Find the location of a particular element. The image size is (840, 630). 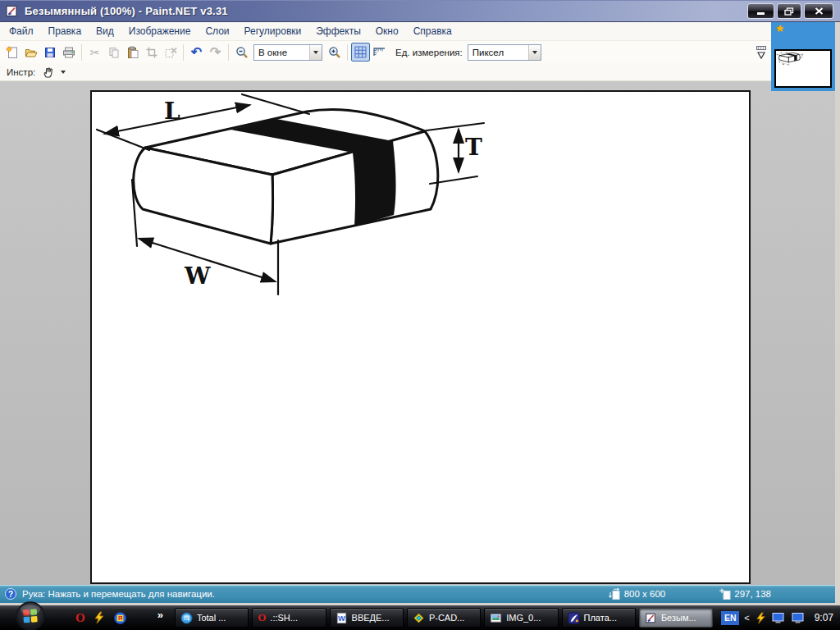

taskbar-button-label: Безым... is located at coordinates (679, 618).